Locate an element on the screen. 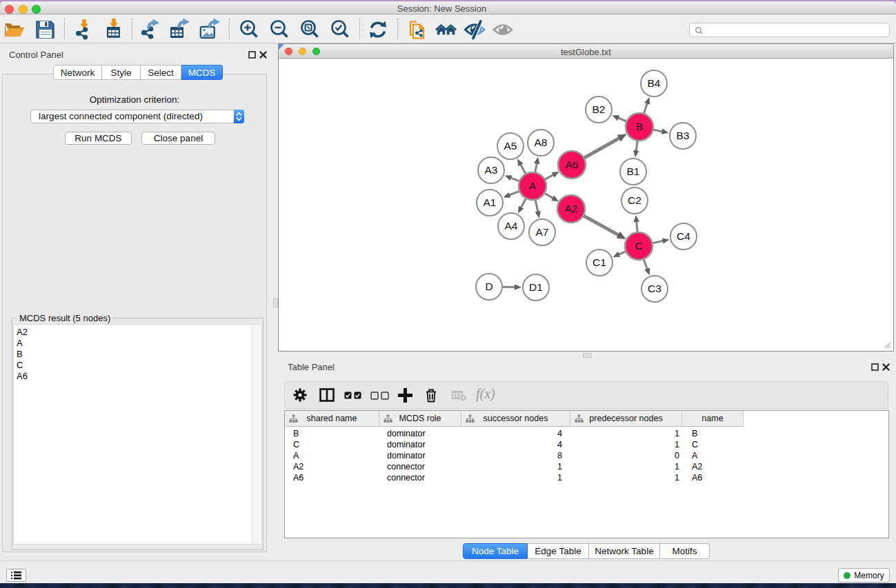 The height and width of the screenshot is (588, 896). svg-text: A6 is located at coordinates (573, 164).